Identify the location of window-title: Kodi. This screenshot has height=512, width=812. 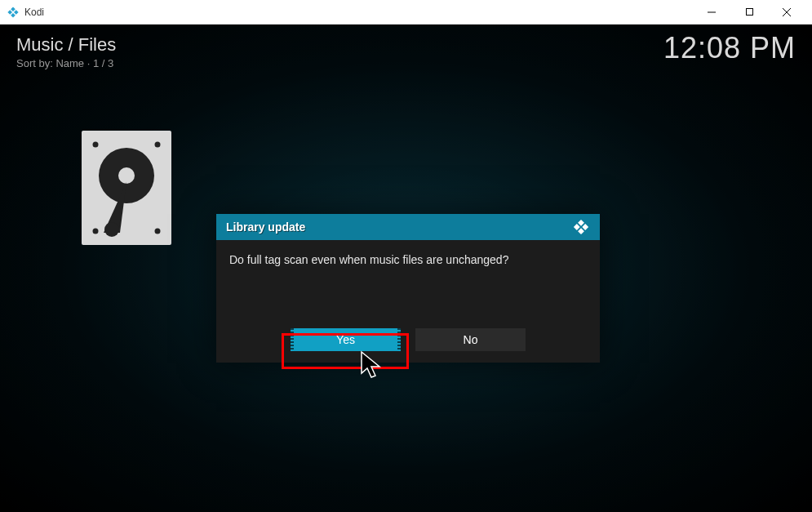
(34, 12).